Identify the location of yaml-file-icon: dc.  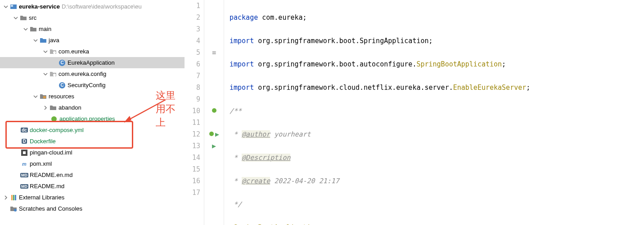
(24, 130).